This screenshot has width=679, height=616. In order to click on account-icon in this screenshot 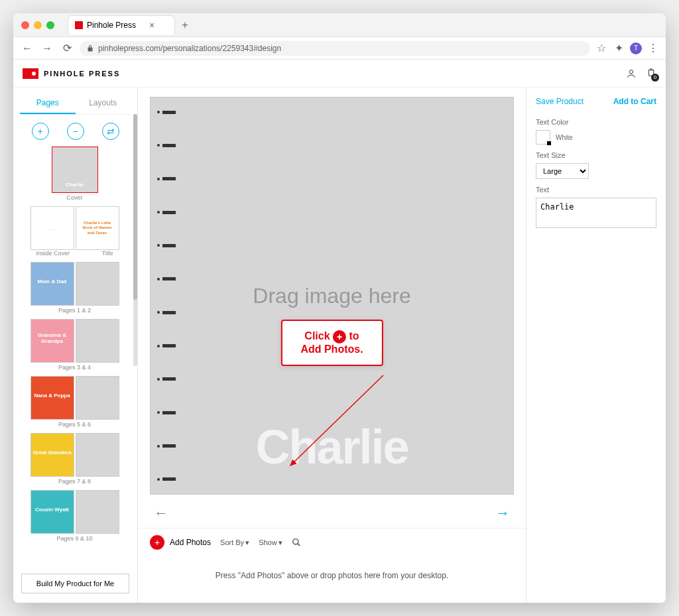, I will do `click(631, 74)`.